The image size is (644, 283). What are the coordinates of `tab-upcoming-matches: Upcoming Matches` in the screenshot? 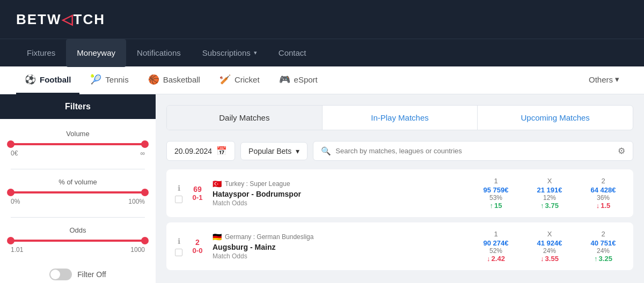 It's located at (555, 118).